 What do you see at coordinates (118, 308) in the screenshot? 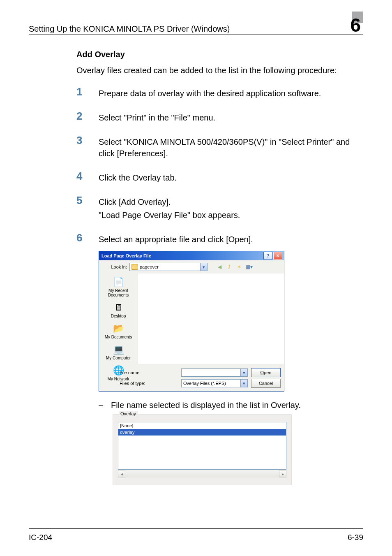
I see `desktop-icon: 🖥` at bounding box center [118, 308].